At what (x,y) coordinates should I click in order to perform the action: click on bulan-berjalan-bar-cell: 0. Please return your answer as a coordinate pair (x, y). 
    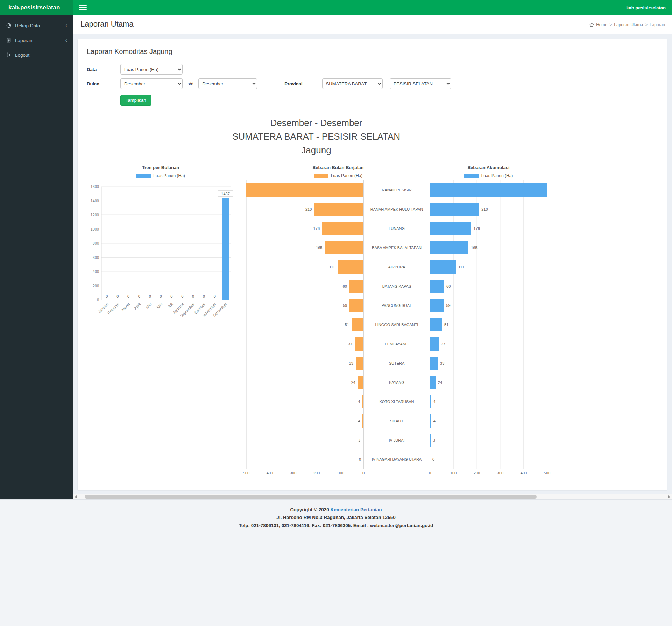
    Looking at the image, I should click on (305, 459).